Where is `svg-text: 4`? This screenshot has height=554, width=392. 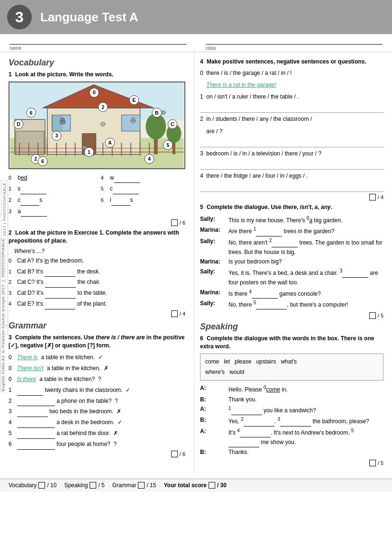
svg-text: 4 is located at coordinates (149, 159).